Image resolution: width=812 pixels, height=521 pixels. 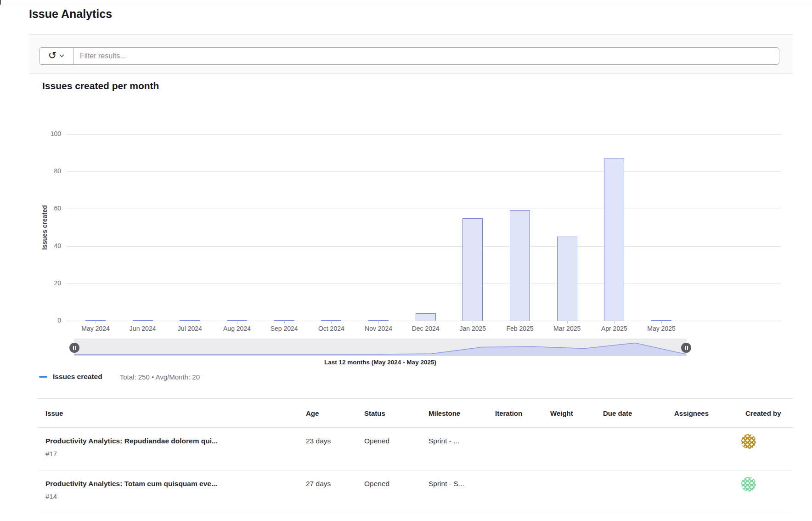 I want to click on y-tick-label: 60, so click(x=45, y=208).